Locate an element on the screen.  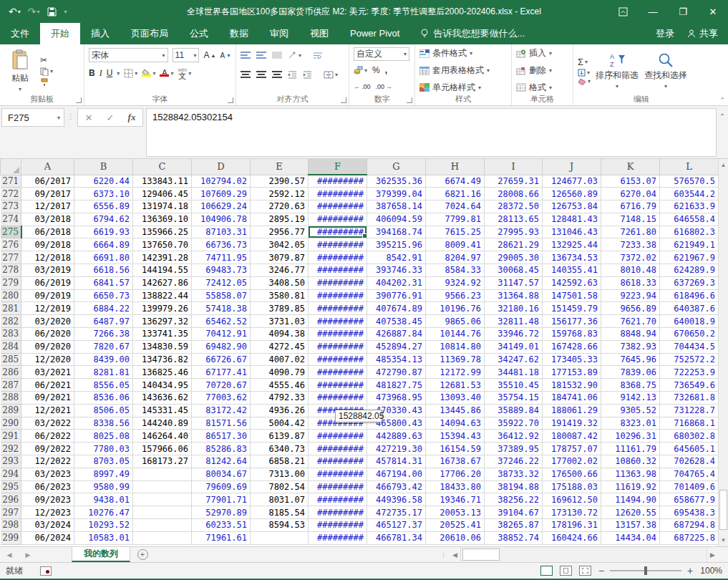
cell: 12681.53 is located at coordinates (455, 385).